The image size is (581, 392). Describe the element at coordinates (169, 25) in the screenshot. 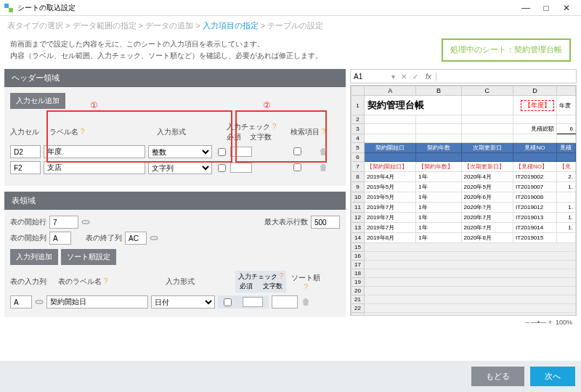

I see `step3: データの追加` at that location.